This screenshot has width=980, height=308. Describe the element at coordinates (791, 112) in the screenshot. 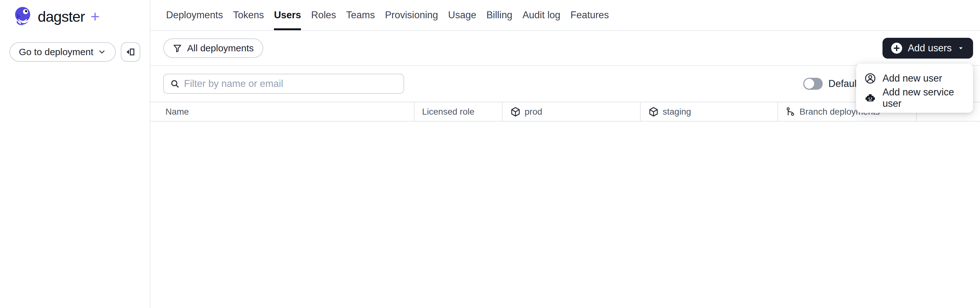

I see `branch-icon` at that location.